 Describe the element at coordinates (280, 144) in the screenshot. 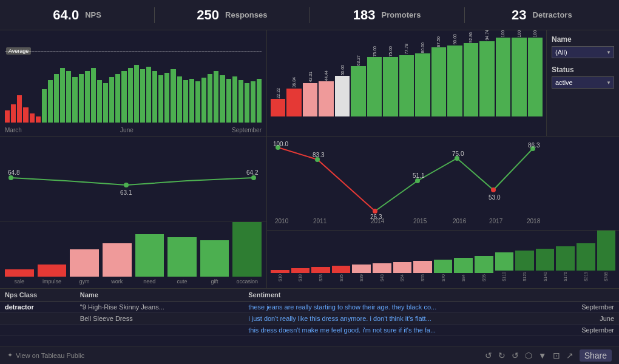

I see `svg-text: 100.0` at that location.